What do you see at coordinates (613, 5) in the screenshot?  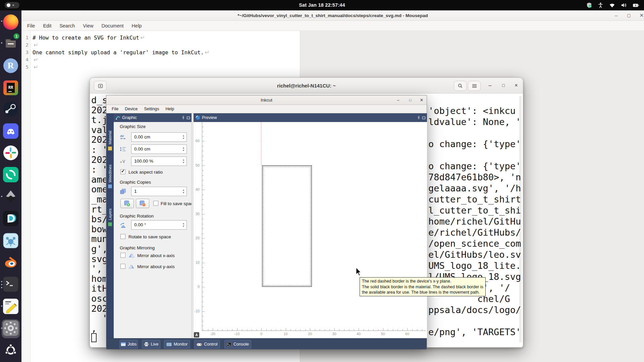 I see `system-status-area` at bounding box center [613, 5].